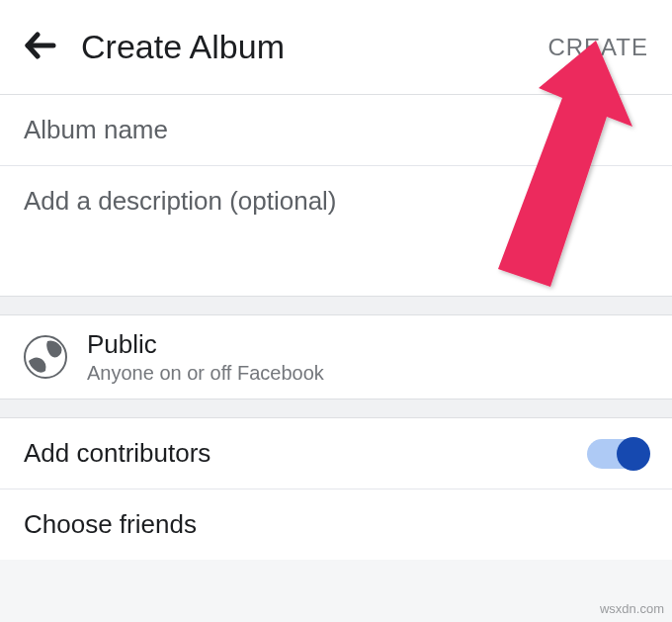 Image resolution: width=672 pixels, height=622 pixels. I want to click on album-name-input: Album name, so click(336, 131).